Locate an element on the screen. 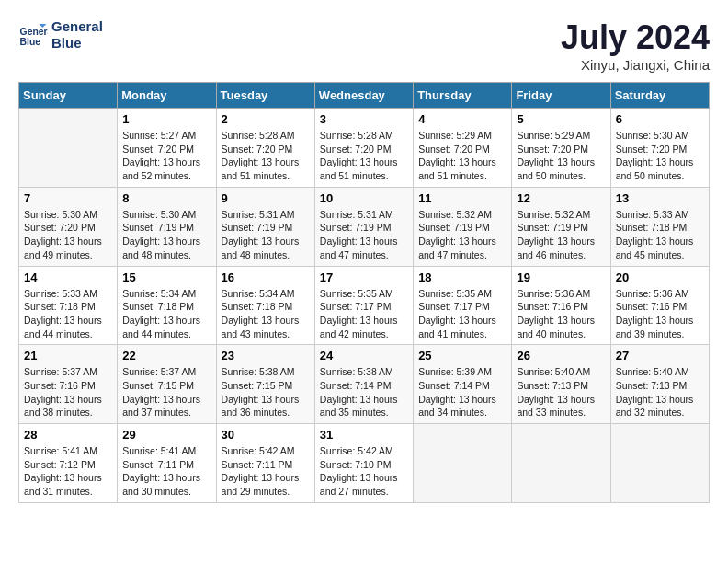 The image size is (728, 563). day-number: 26 is located at coordinates (561, 355).